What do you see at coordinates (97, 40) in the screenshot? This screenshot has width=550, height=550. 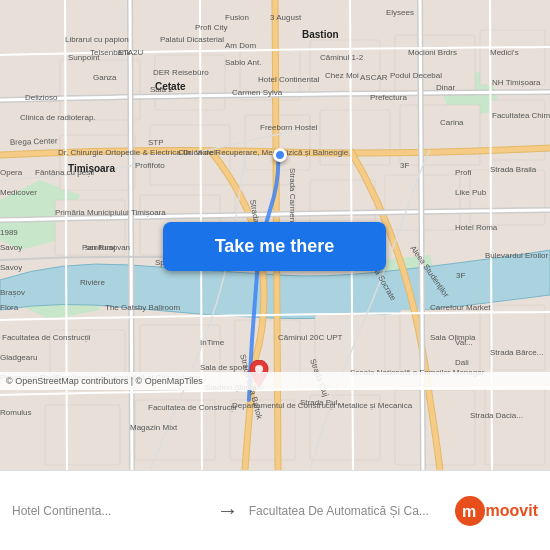 I see `svg-text: Librarul cu papion` at bounding box center [97, 40].